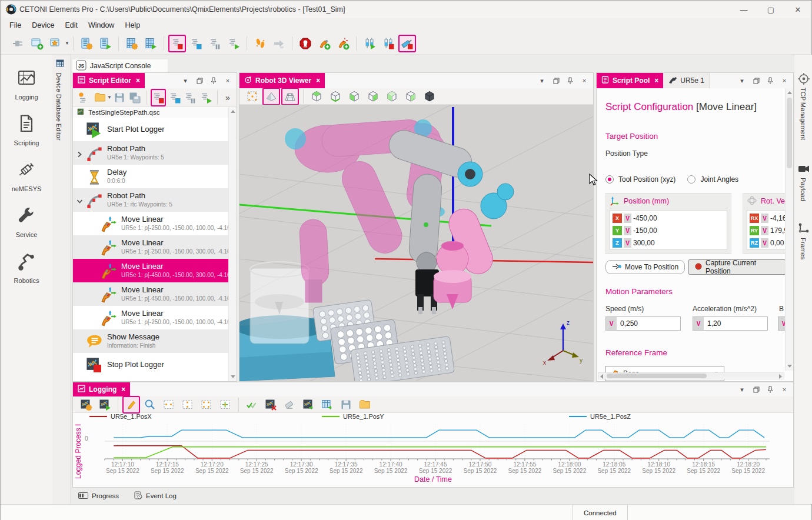  What do you see at coordinates (601, 376) in the screenshot?
I see `scroll-left-icon` at bounding box center [601, 376].